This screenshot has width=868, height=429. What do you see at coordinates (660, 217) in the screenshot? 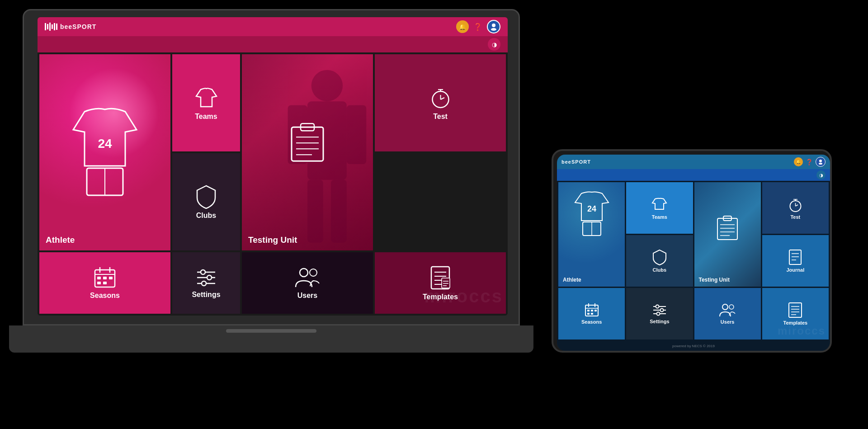
I see `tablet-teams-label: Teams` at bounding box center [660, 217].